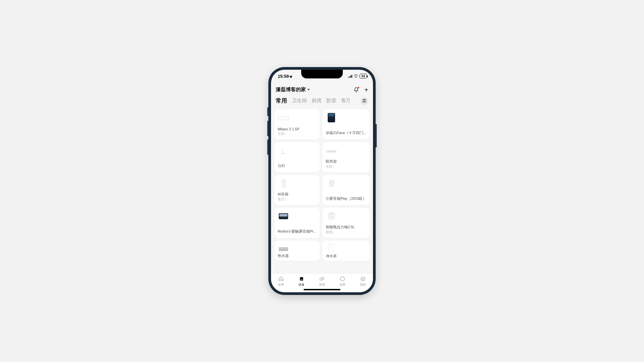 Image resolution: width=644 pixels, height=362 pixels. Describe the element at coordinates (297, 251) in the screenshot. I see `device-card: 热水器` at that location.